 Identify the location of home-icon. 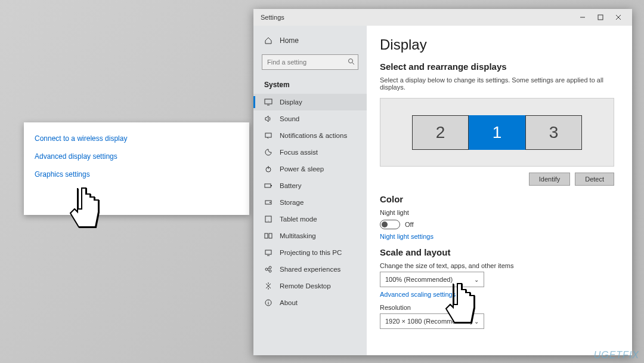
(268, 41).